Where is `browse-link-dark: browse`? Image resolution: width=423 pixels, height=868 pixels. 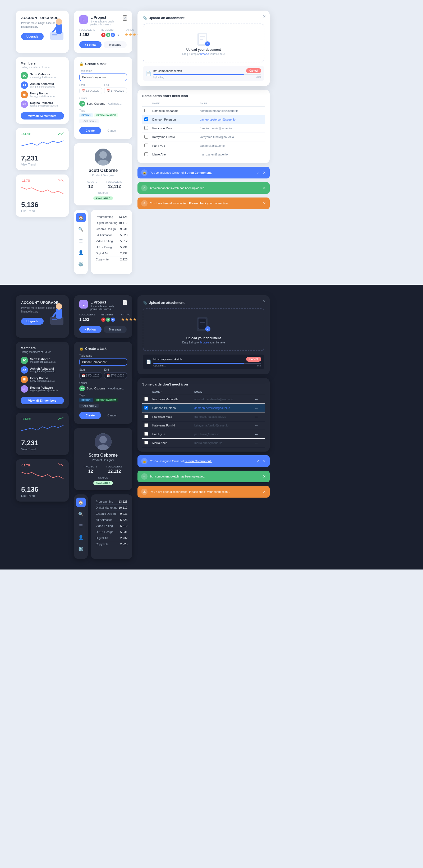
browse-link-dark: browse is located at coordinates (205, 342).